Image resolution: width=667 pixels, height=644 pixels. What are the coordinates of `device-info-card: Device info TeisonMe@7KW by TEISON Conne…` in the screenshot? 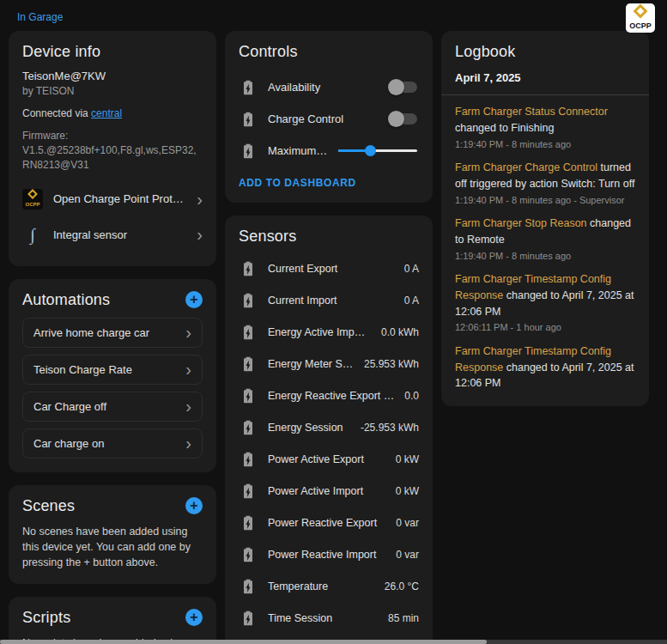 It's located at (112, 149).